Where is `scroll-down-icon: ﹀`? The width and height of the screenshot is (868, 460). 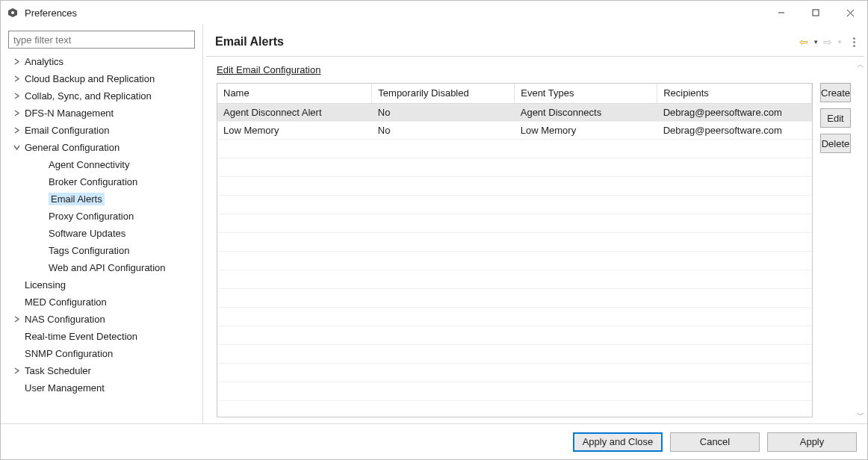
scroll-down-icon: ﹀ is located at coordinates (861, 415).